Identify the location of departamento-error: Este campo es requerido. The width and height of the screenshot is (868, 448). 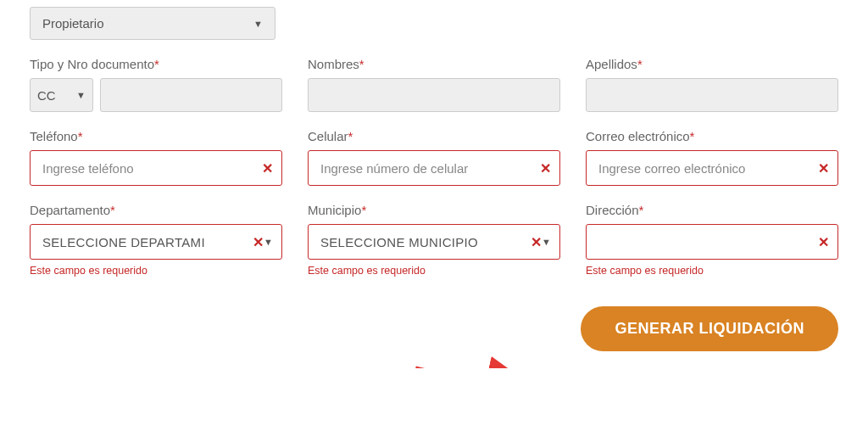
(156, 271).